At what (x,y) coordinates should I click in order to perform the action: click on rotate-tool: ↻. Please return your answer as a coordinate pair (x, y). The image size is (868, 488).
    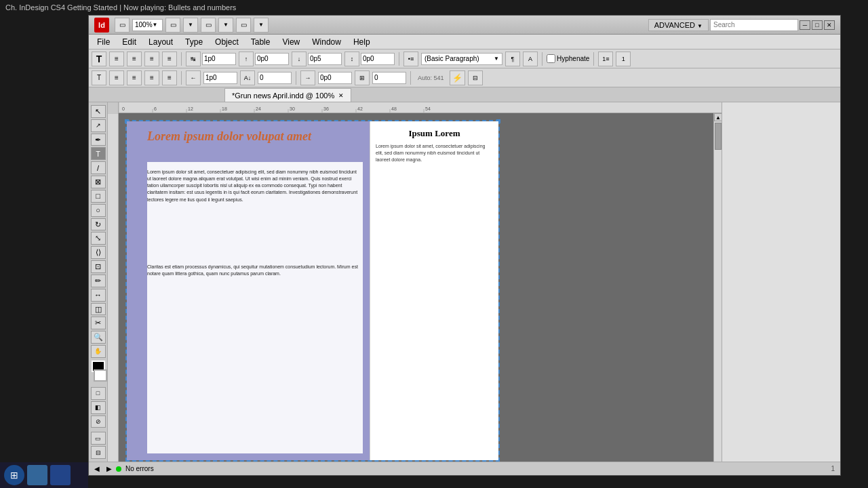
    Looking at the image, I should click on (98, 225).